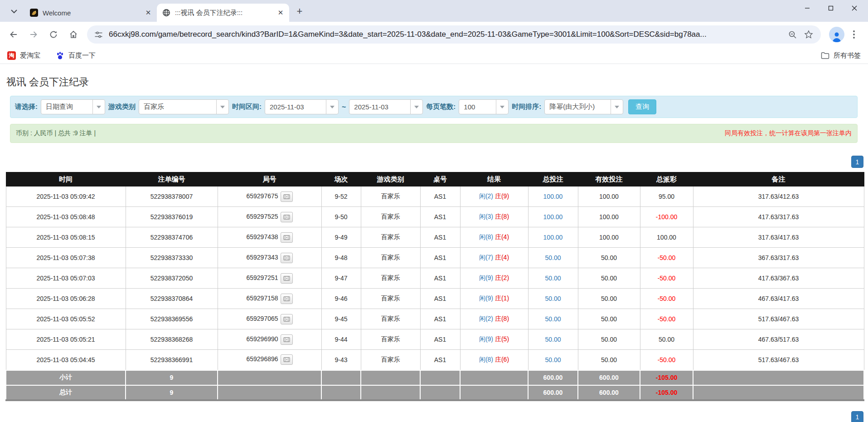 Image resolution: width=868 pixels, height=422 pixels. What do you see at coordinates (91, 13) in the screenshot?
I see `tab-welcome: Welcome ✕` at bounding box center [91, 13].